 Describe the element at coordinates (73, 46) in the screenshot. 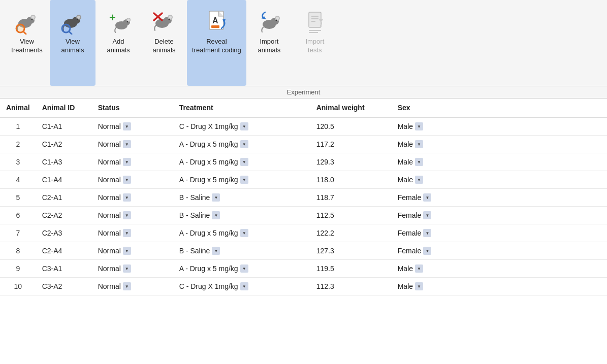

I see `view-animals-label: View animals` at that location.